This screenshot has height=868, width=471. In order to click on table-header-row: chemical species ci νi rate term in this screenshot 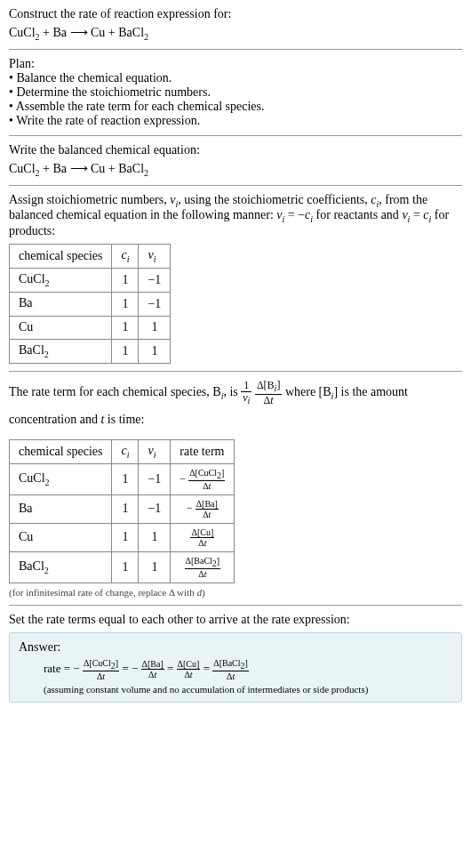, I will do `click(123, 452)`.